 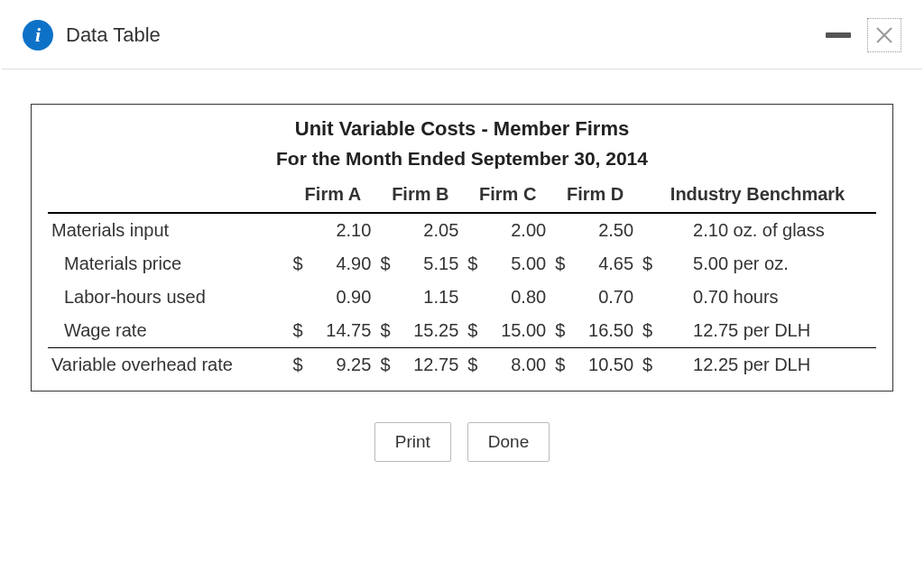 What do you see at coordinates (168, 365) in the screenshot?
I see `row-label: Variable overhead rate` at bounding box center [168, 365].